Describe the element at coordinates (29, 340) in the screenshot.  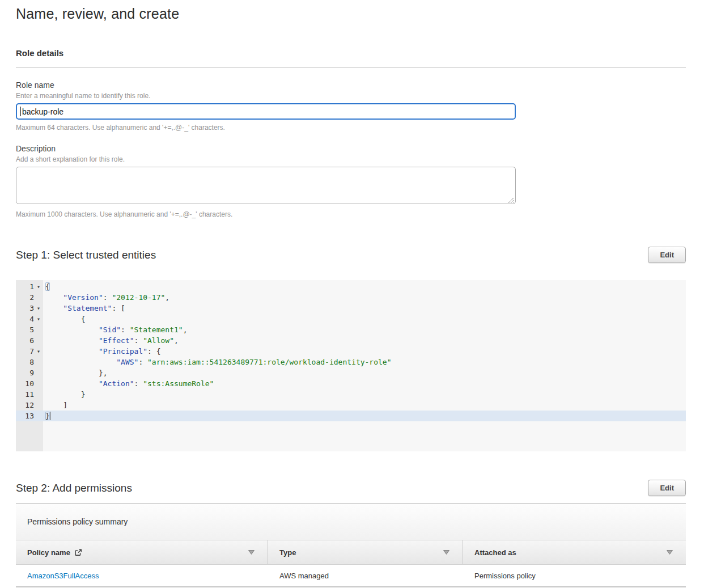
I see `editor-line-number: 6` at that location.